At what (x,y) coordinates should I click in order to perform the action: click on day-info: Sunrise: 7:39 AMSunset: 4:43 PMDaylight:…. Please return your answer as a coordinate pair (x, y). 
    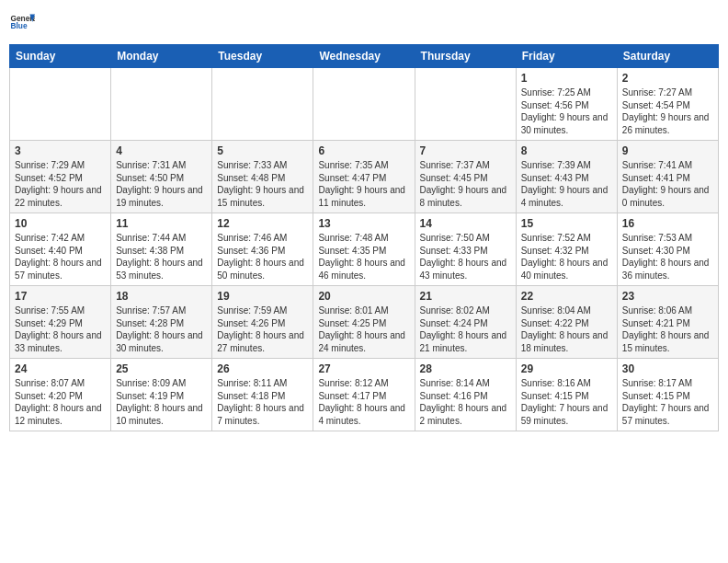
    Looking at the image, I should click on (566, 184).